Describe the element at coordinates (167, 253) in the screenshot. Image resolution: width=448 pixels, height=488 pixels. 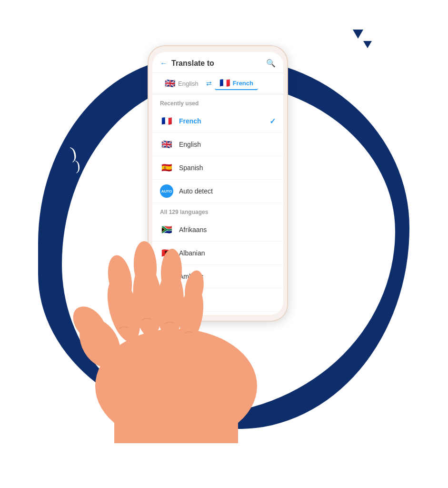
I see `albanian-flag: 🇦🇱` at that location.